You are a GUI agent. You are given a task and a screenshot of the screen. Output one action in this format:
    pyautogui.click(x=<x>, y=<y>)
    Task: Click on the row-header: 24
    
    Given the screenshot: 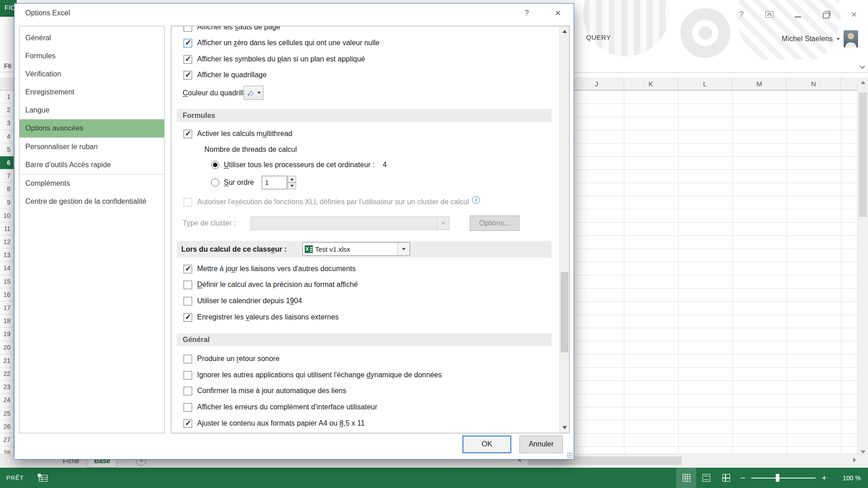 What is the action you would take?
    pyautogui.click(x=7, y=400)
    